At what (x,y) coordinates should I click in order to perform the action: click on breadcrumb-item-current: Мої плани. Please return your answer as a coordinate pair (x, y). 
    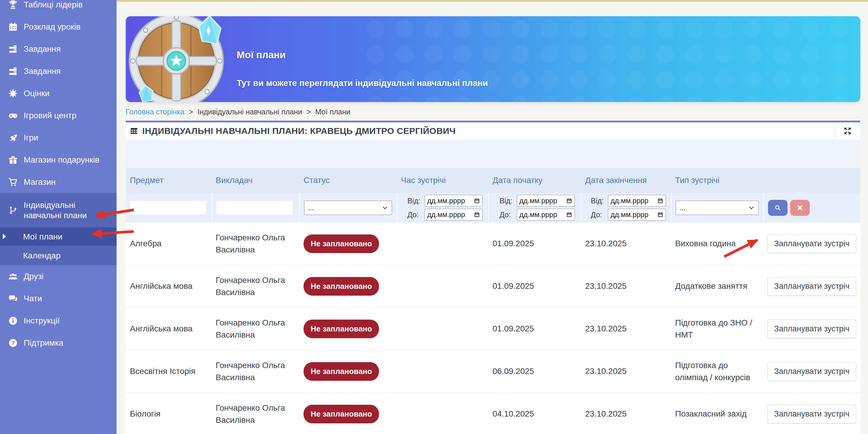
    Looking at the image, I should click on (333, 112).